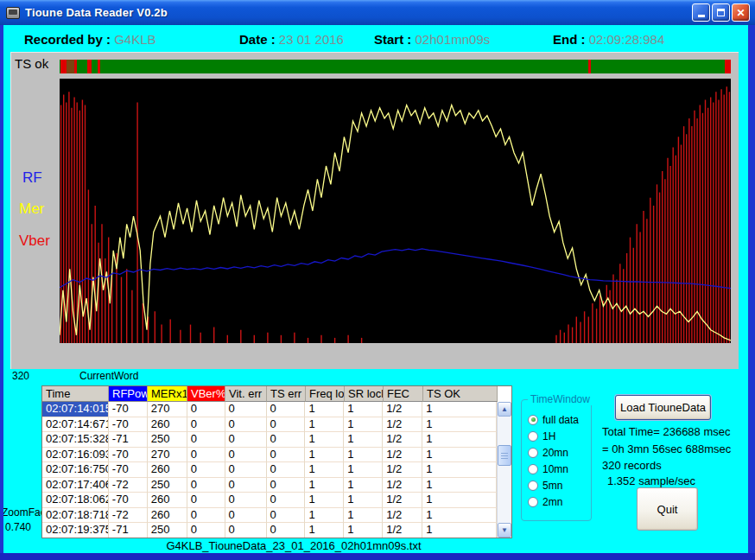  Describe the element at coordinates (667, 509) in the screenshot. I see `quit-button: Quit` at that location.